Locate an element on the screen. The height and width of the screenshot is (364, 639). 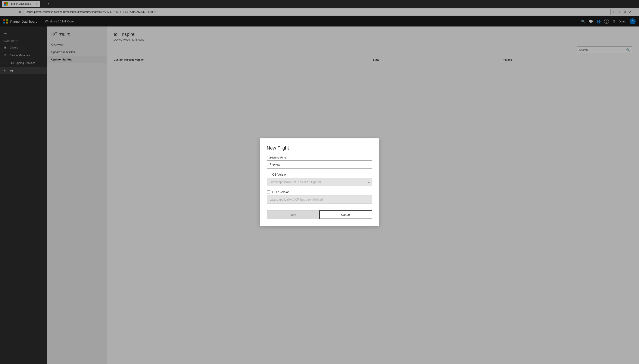
next-button: Next is located at coordinates (293, 215).